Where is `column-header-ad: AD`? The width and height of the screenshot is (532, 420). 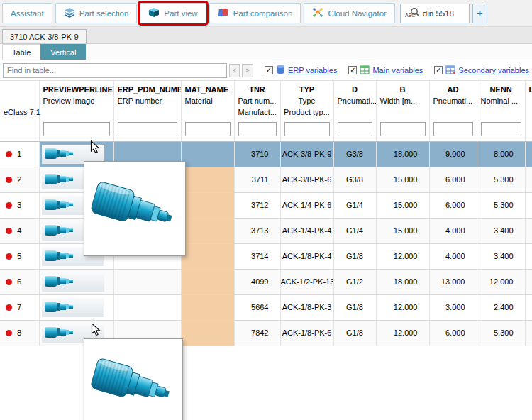 column-header-ad: AD is located at coordinates (453, 88).